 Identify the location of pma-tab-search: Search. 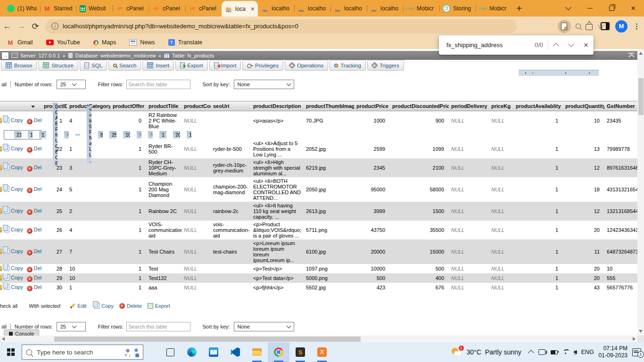
(124, 65).